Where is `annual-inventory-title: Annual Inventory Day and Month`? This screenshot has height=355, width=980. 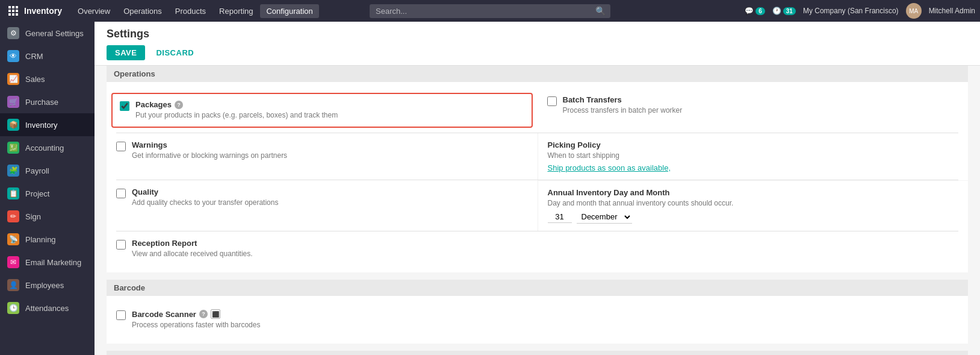 annual-inventory-title: Annual Inventory Day and Month is located at coordinates (754, 193).